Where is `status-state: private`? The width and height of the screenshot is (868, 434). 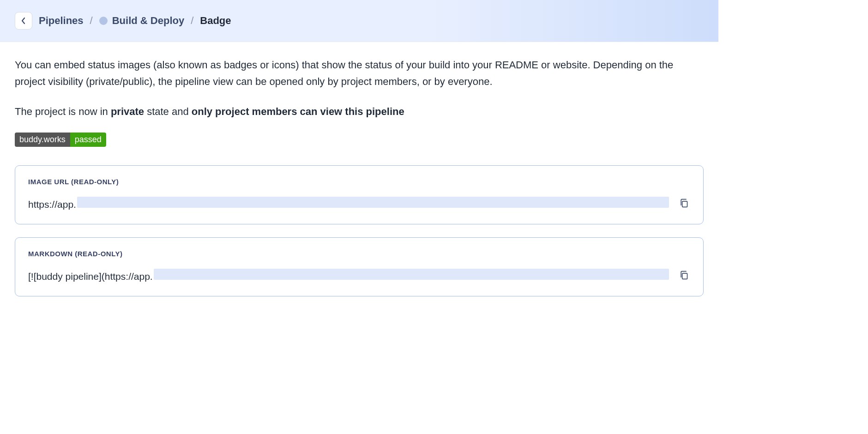
status-state: private is located at coordinates (127, 112).